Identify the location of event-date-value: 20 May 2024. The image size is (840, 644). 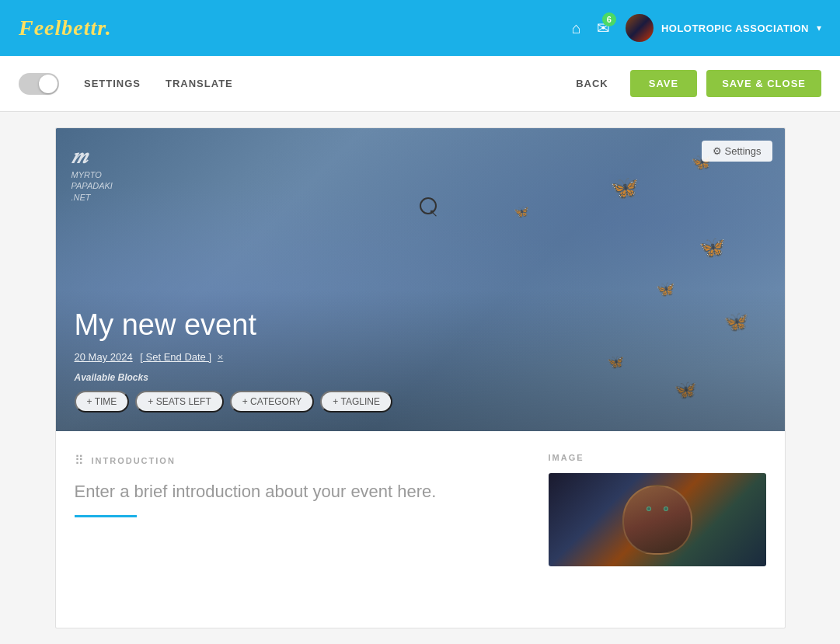
(104, 357).